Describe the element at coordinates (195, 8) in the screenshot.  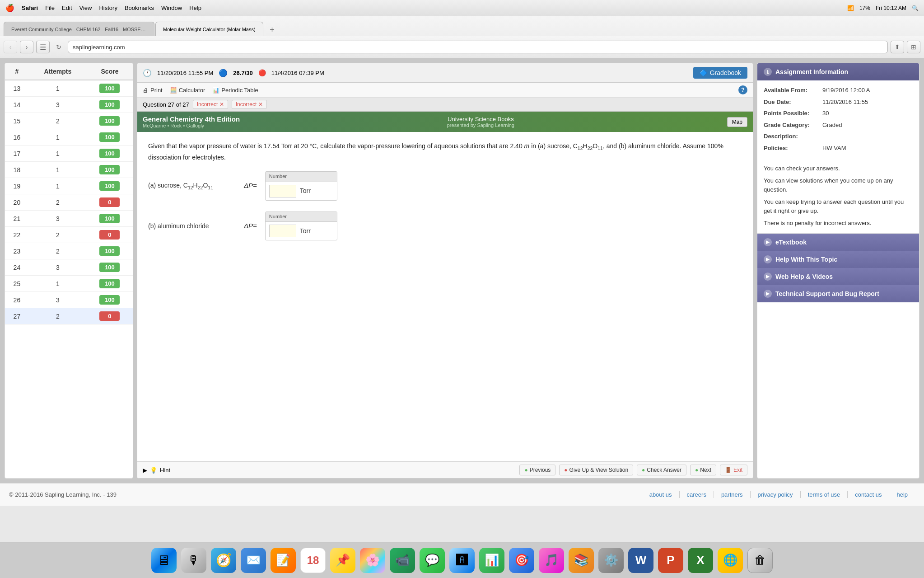
I see `help-menu: Help` at that location.